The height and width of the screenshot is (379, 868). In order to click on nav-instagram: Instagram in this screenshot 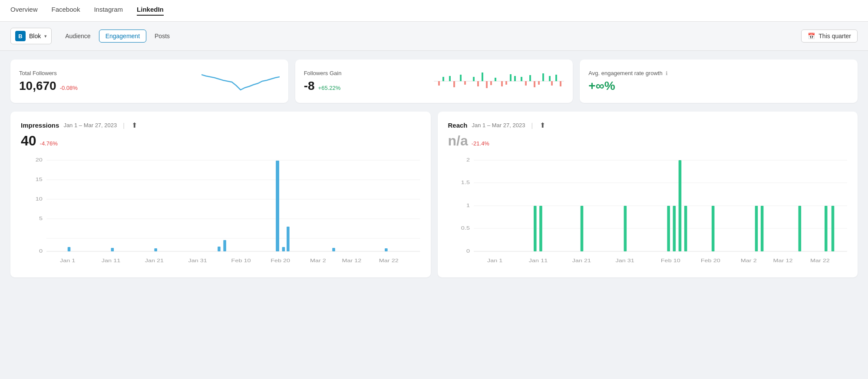, I will do `click(109, 10)`.